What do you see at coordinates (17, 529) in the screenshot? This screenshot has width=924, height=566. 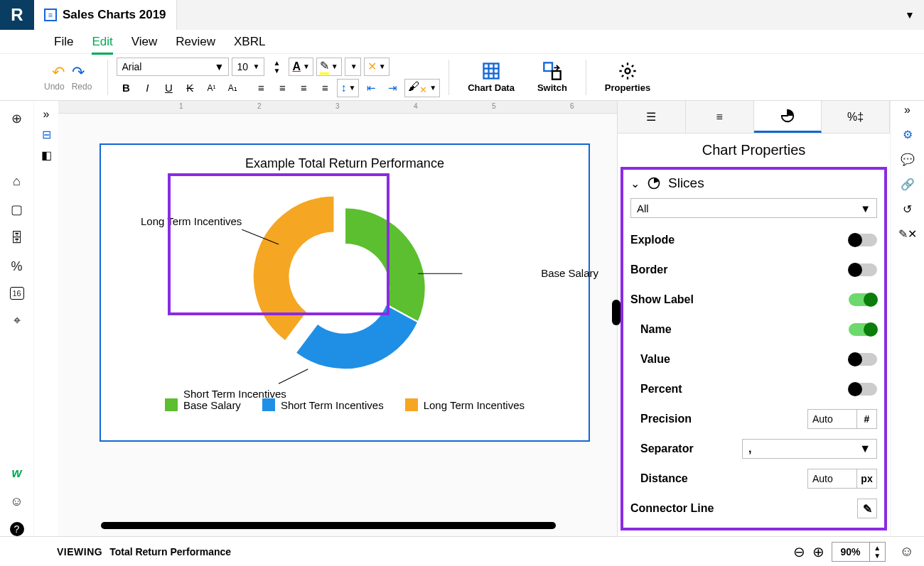 I see `help-icon: ?` at bounding box center [17, 529].